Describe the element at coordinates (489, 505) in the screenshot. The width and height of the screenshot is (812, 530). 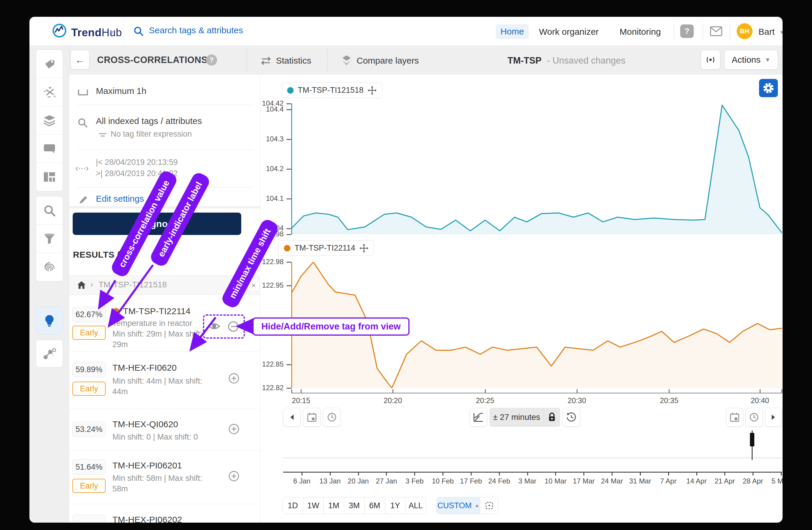
I see `frame-icon` at that location.